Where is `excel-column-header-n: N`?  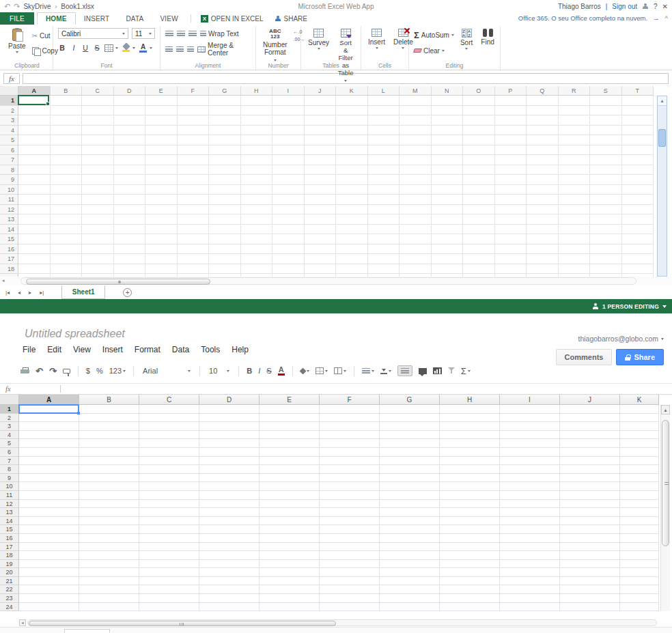 excel-column-header-n: N is located at coordinates (448, 91).